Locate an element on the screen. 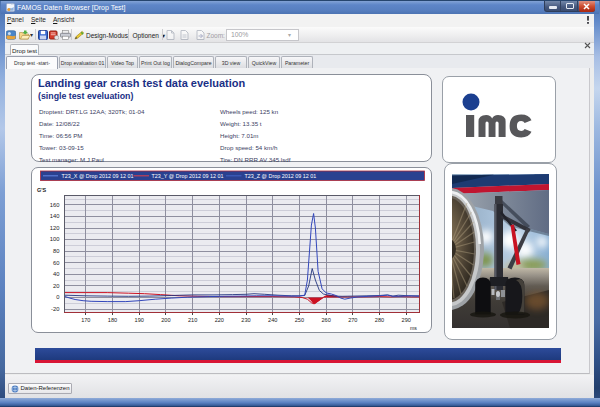 The height and width of the screenshot is (407, 600). svg-text: 260 is located at coordinates (326, 320).